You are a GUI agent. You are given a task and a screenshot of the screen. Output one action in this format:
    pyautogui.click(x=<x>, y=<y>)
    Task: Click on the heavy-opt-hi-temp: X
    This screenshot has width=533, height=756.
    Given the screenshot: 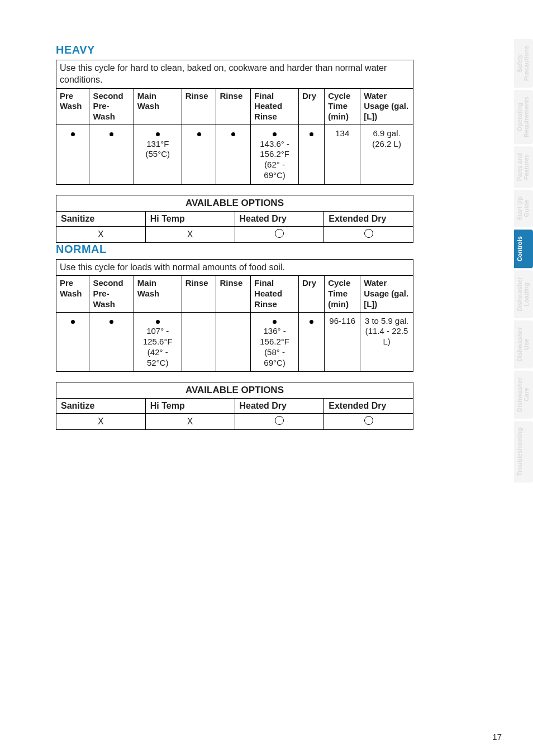 What is the action you would take?
    pyautogui.click(x=190, y=235)
    